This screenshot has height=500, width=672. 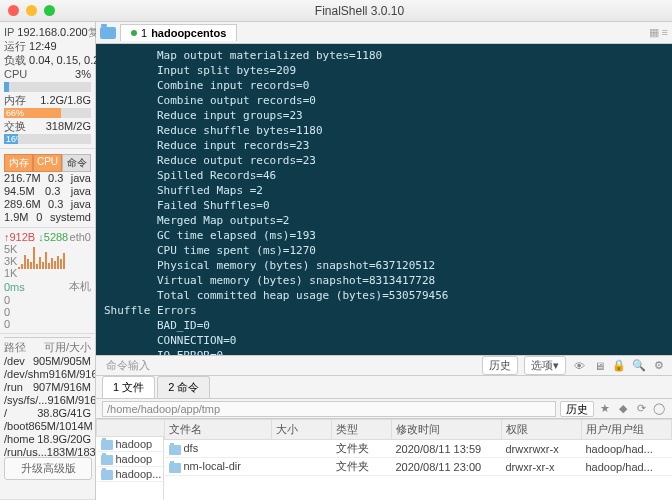 What do you see at coordinates (48, 261) in the screenshot?
I see `sidebar: IP 192.168.0.200复制 运行 12:49 负载 0.04, 0.1…` at bounding box center [48, 261].